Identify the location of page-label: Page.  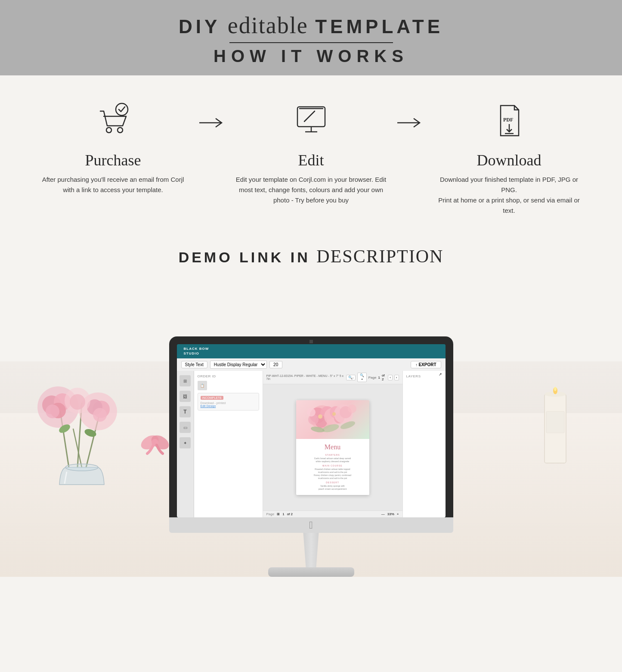
(373, 377).